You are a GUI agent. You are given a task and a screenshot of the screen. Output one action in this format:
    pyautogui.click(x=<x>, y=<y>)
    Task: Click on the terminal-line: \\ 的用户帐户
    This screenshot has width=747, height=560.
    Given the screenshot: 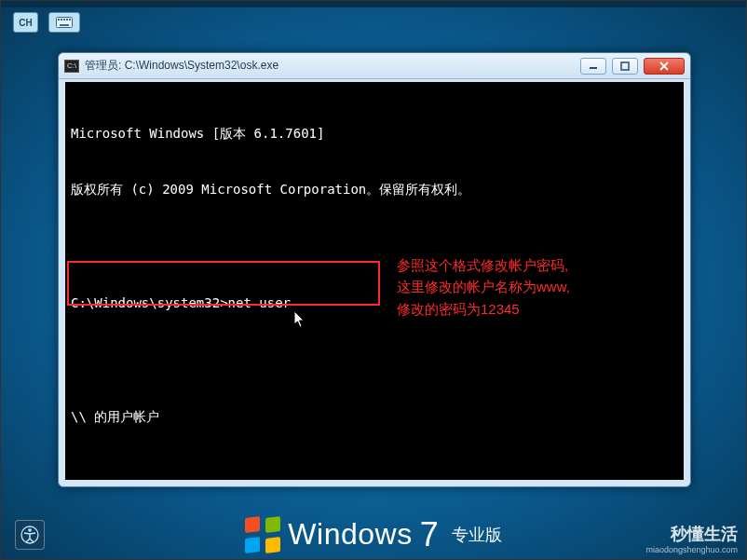 What is the action you would take?
    pyautogui.click(x=374, y=417)
    